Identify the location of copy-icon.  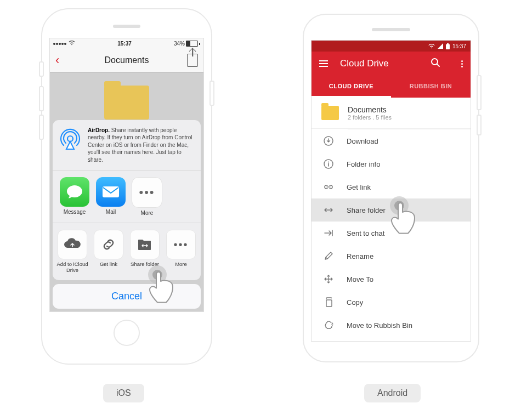
(329, 302).